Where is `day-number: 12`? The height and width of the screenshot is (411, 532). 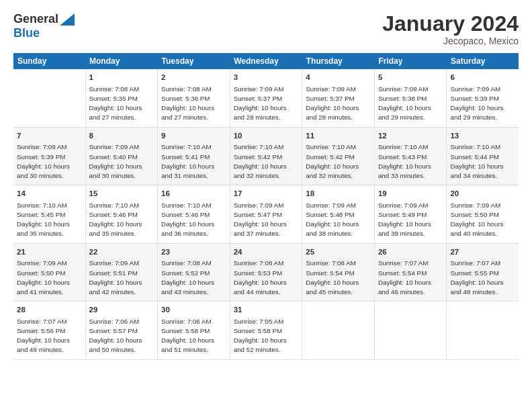
day-number: 12 is located at coordinates (411, 136).